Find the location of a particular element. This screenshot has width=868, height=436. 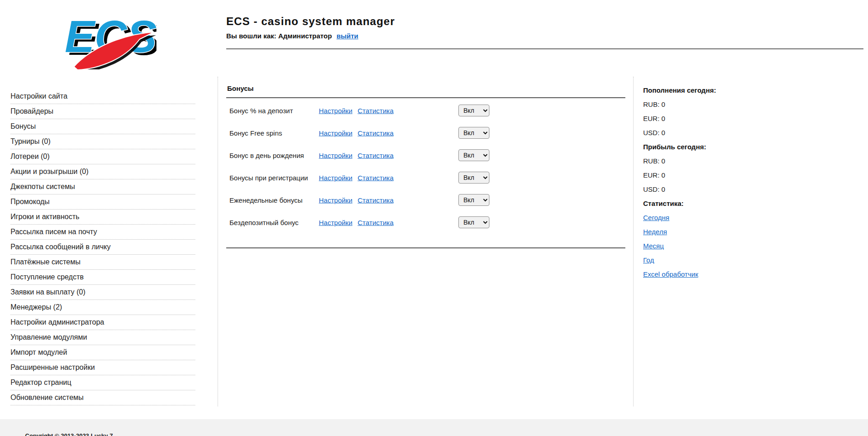

sidebar-item: Провайдеры is located at coordinates (103, 111).